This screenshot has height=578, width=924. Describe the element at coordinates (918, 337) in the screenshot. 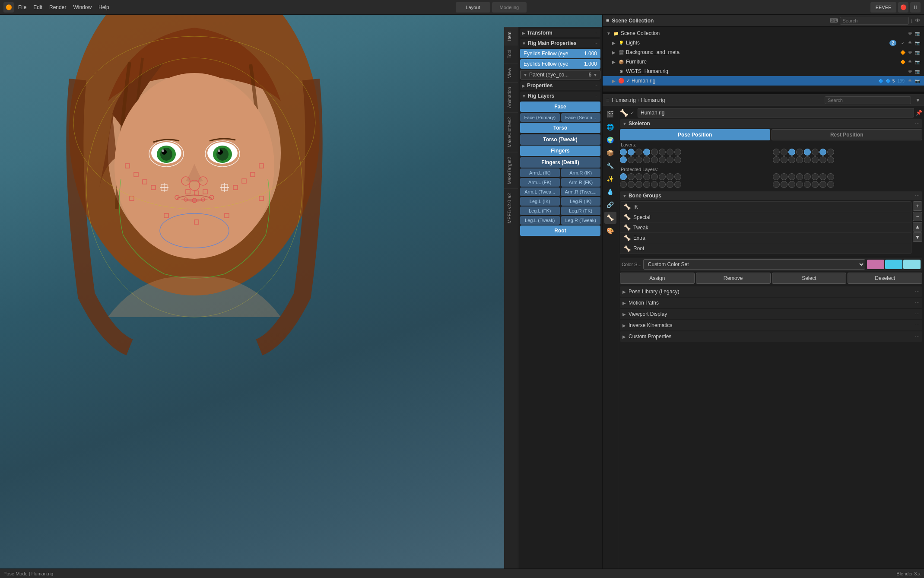

I see `custom-props-opts: ⋯` at that location.